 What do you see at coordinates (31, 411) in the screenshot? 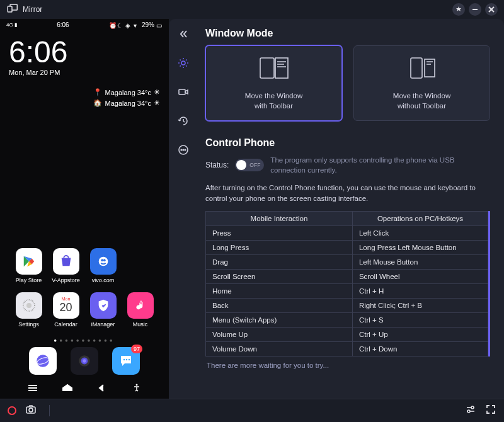
I see `screenshot-button` at bounding box center [31, 411].